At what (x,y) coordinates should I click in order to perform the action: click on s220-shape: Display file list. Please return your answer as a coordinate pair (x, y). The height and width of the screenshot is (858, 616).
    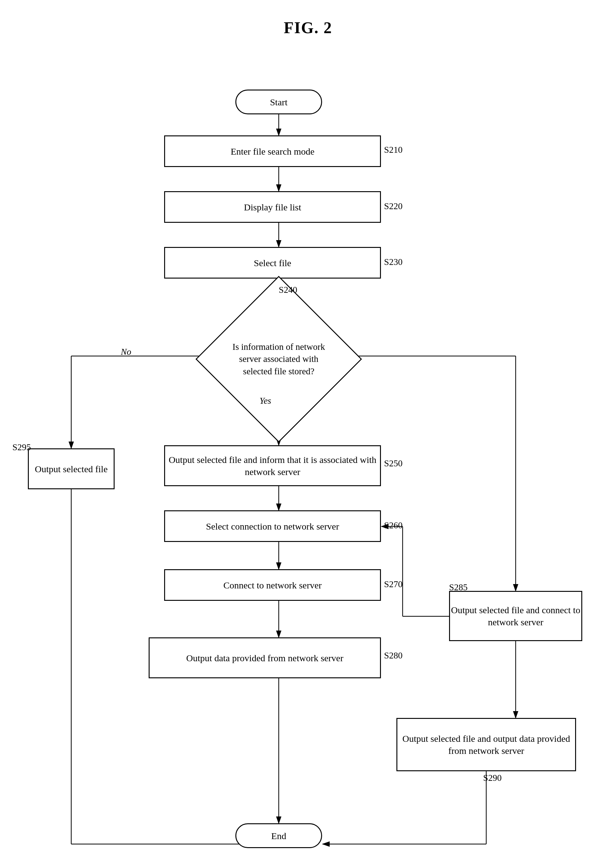
    Looking at the image, I should click on (272, 207).